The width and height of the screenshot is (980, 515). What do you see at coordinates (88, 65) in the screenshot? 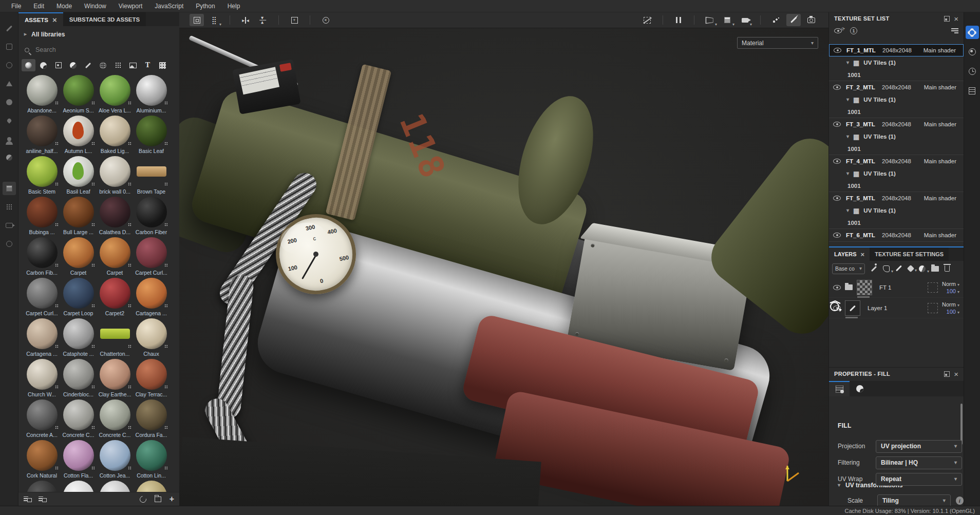
I see `filter-brushes` at bounding box center [88, 65].